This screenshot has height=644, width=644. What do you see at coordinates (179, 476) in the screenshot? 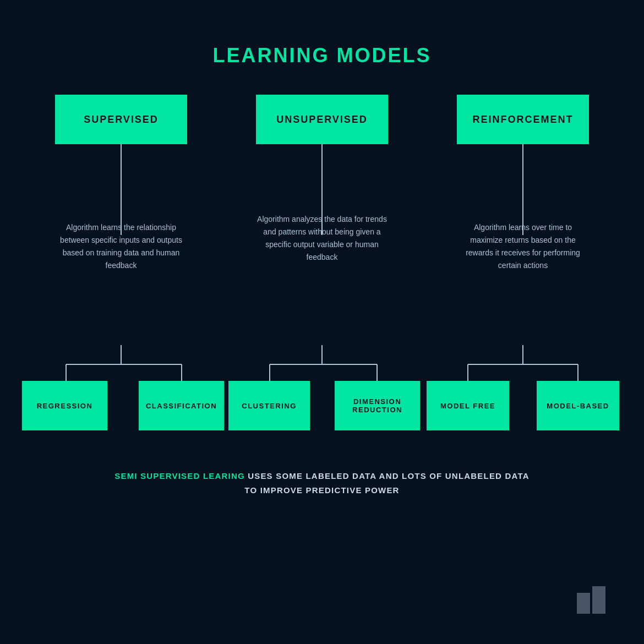
I see `bottom-note-highlight: SEMI SUPERVISED LEARING` at bounding box center [179, 476].